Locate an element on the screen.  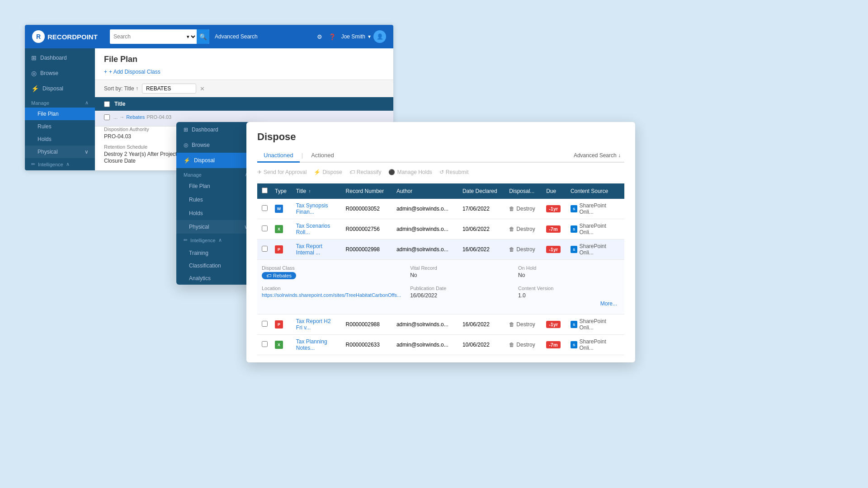
exp-pub-date-value: 16/06/2022 is located at coordinates (459, 296).